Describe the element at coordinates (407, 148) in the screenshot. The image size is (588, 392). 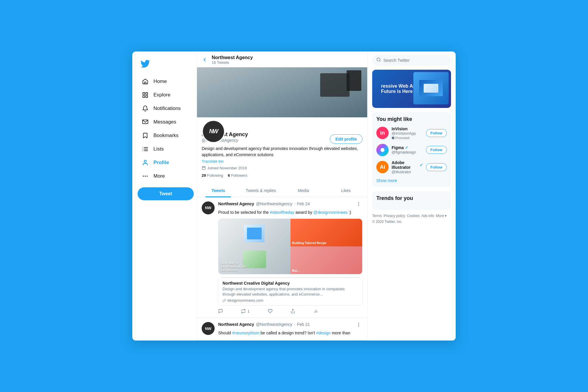
I see `suggest-name-figma: Figma ✓` at that location.